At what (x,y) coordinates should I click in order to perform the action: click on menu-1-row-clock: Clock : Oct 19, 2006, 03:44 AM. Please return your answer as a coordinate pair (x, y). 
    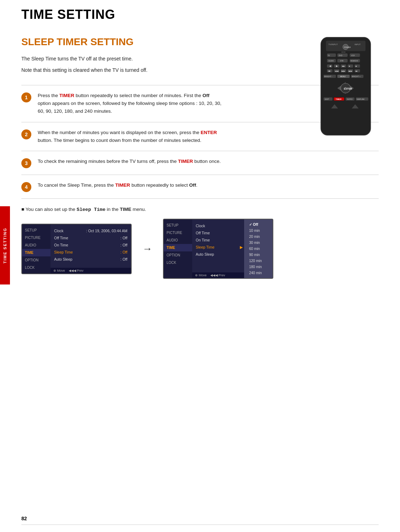
    Looking at the image, I should click on (91, 231).